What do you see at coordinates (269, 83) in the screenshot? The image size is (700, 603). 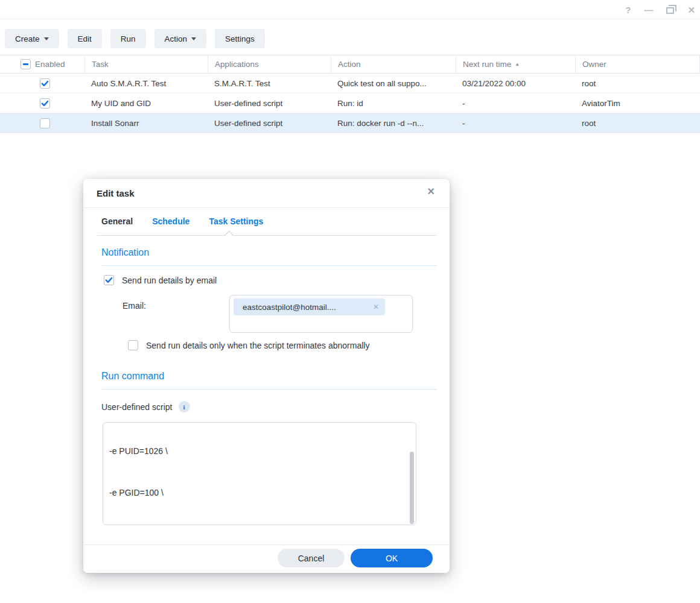 I see `applications-cell: S.M.A.R.T. Test` at bounding box center [269, 83].